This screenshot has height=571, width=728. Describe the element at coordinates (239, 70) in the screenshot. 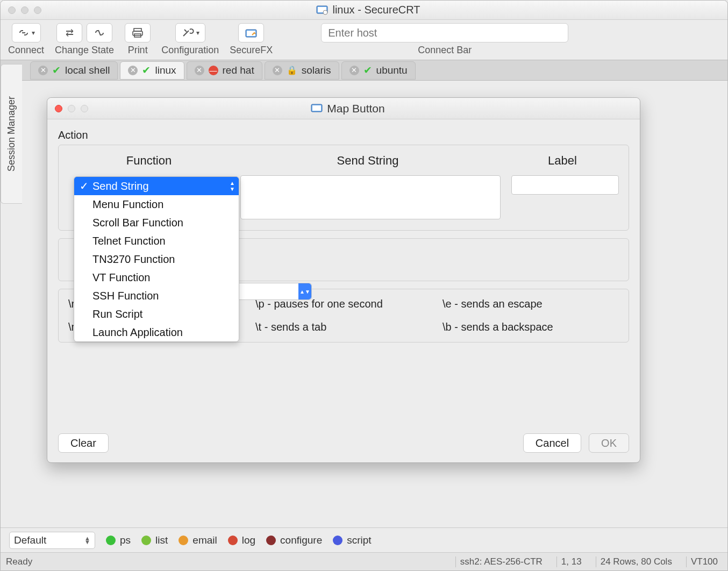

I see `tab-label: red hat` at that location.